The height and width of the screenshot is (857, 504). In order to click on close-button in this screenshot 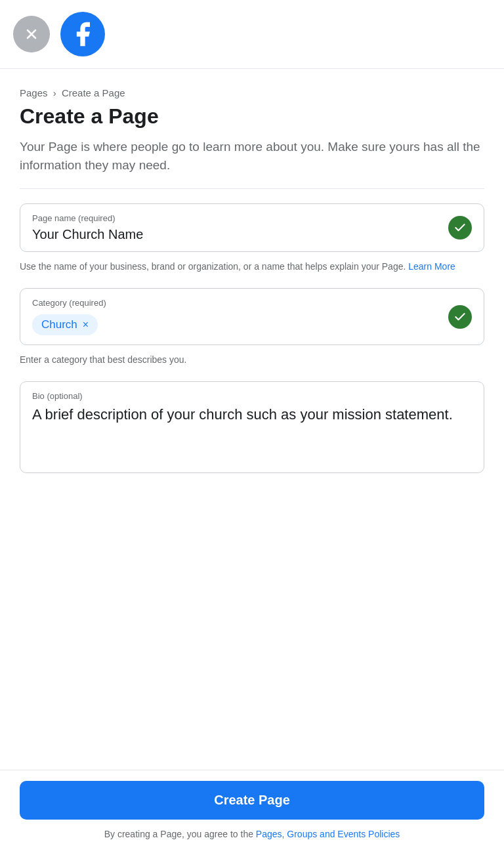, I will do `click(32, 34)`.